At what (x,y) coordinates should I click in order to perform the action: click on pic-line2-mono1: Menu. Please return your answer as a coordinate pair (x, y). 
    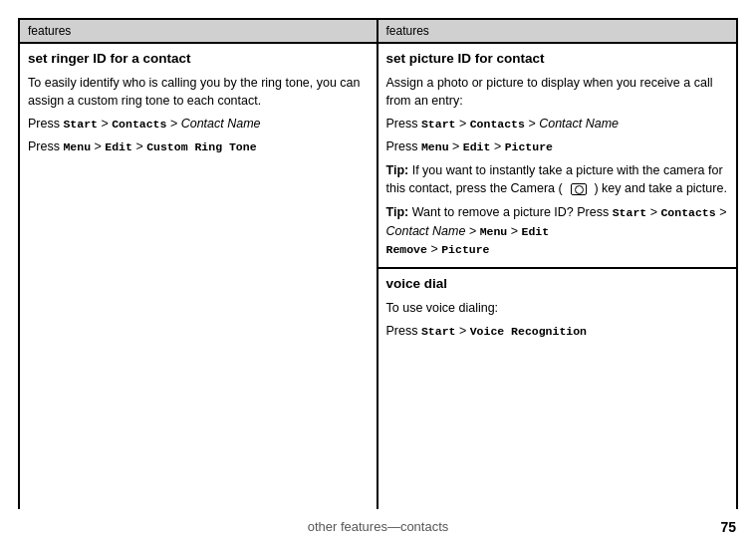
    Looking at the image, I should click on (435, 147).